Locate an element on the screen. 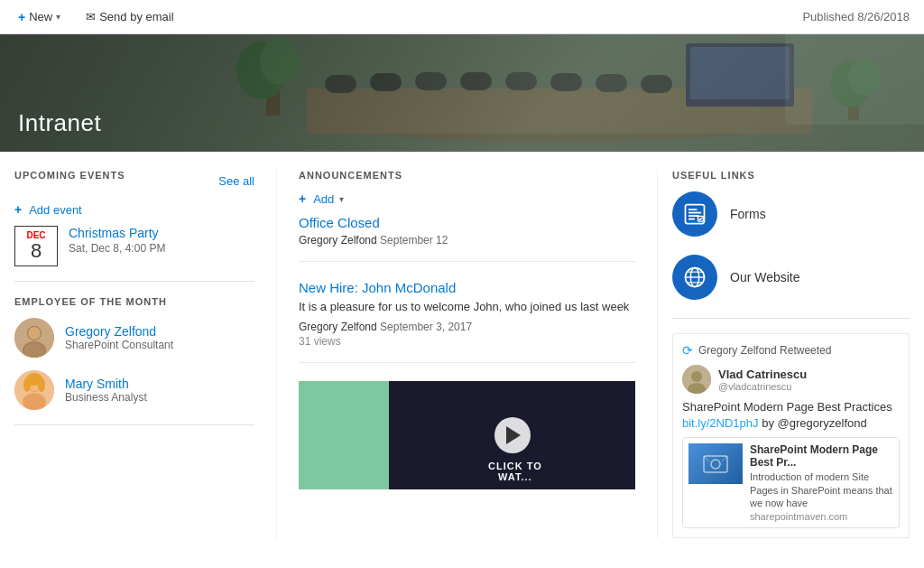 The image size is (924, 568). video-player: CLICK TOWAT... is located at coordinates (513, 435).